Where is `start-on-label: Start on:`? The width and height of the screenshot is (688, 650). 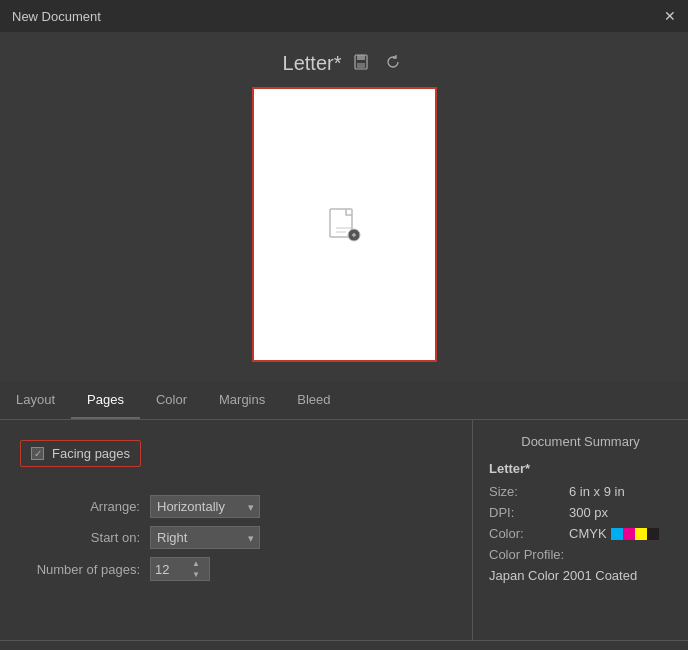
start-on-label: Start on: is located at coordinates (85, 538).